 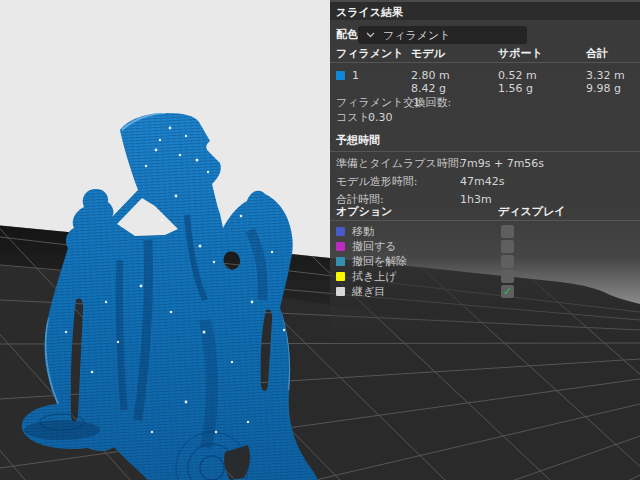 I want to click on color-scheme-value: フィラメント, so click(x=417, y=36).